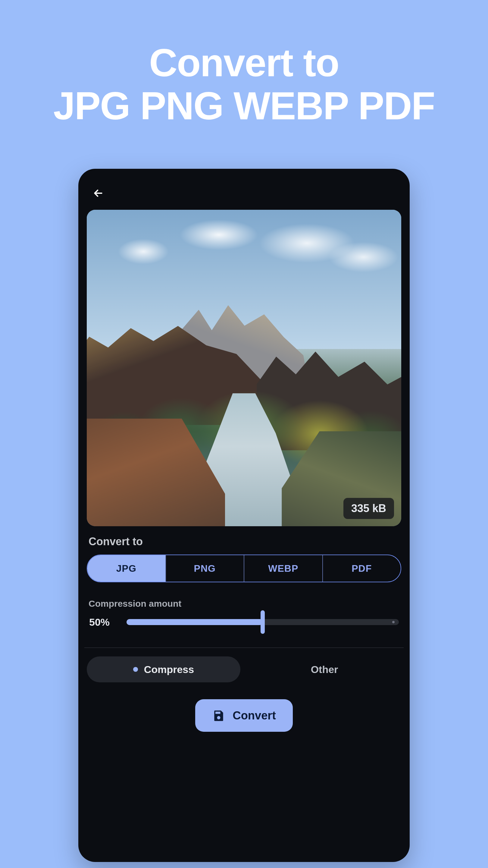  I want to click on convert-to-label: Convert to, so click(245, 542).